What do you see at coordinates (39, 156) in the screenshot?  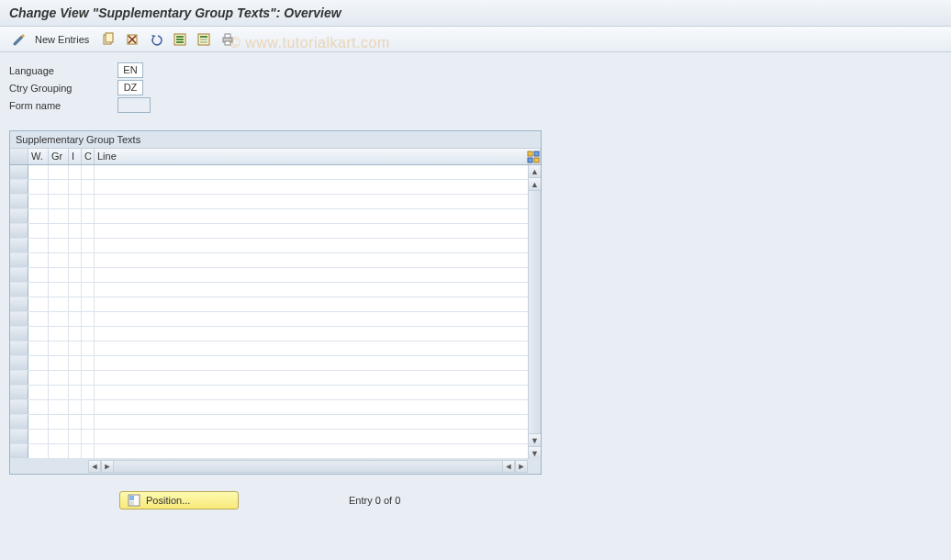 I see `column-w: W.` at bounding box center [39, 156].